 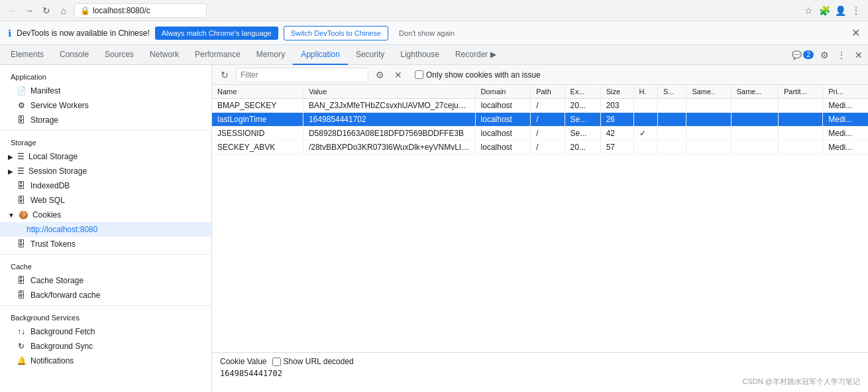 I want to click on col-size: Size, so click(x=617, y=92).